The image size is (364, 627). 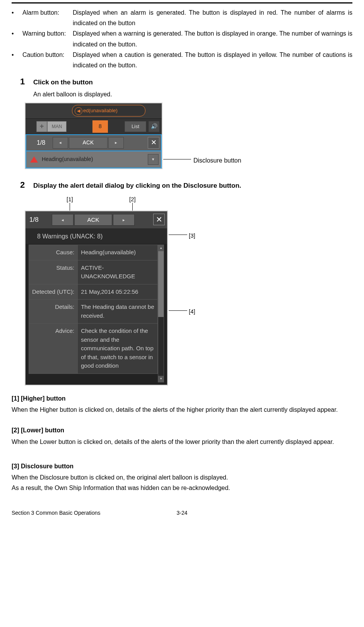 I want to click on detail-close-button: ✕, so click(x=159, y=219).